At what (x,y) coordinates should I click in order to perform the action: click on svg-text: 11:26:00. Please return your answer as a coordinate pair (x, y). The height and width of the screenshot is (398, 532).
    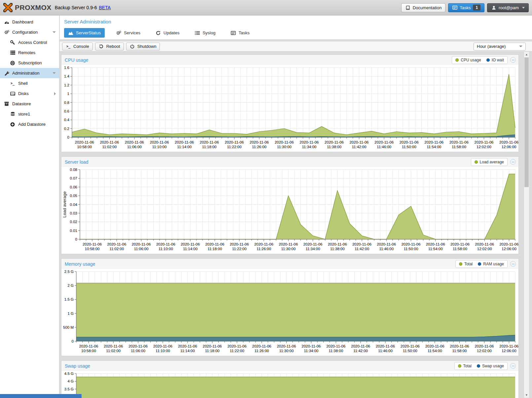
    Looking at the image, I should click on (264, 249).